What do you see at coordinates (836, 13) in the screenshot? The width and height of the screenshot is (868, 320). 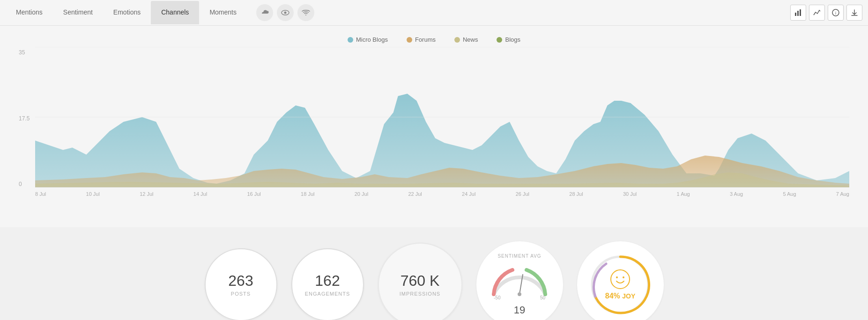 I see `info-icon: i` at bounding box center [836, 13].